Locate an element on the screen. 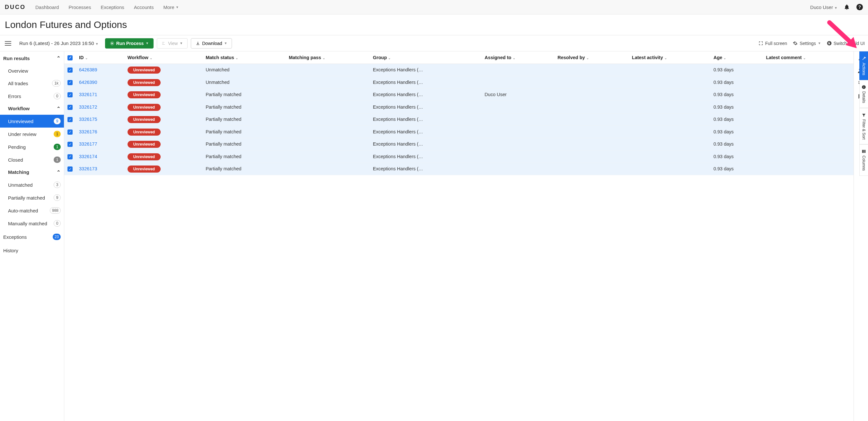 Image resolution: width=868 pixels, height=421 pixels. sidebar-unmatched: Unmatched3 is located at coordinates (32, 185).